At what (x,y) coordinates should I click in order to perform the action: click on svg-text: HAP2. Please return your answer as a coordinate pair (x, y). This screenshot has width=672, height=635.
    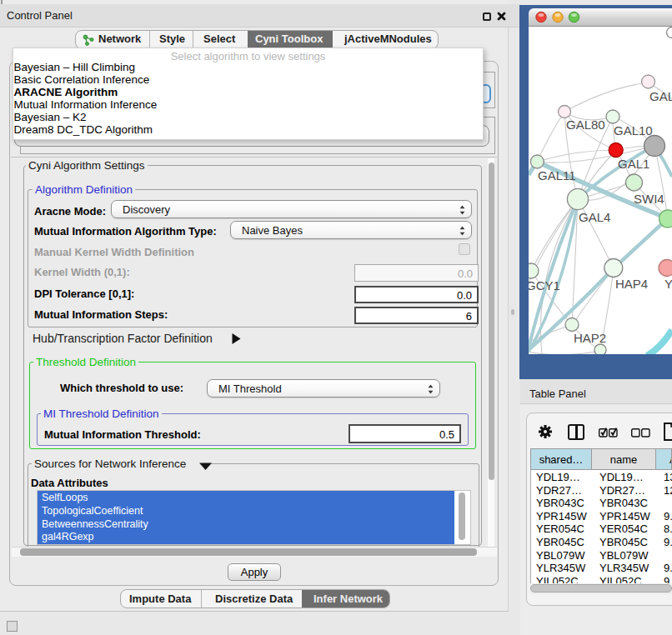
    Looking at the image, I should click on (590, 338).